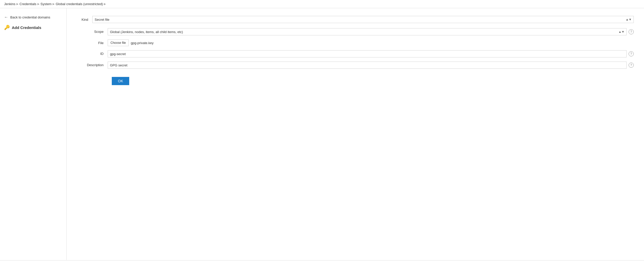  I want to click on description-input, so click(367, 65).